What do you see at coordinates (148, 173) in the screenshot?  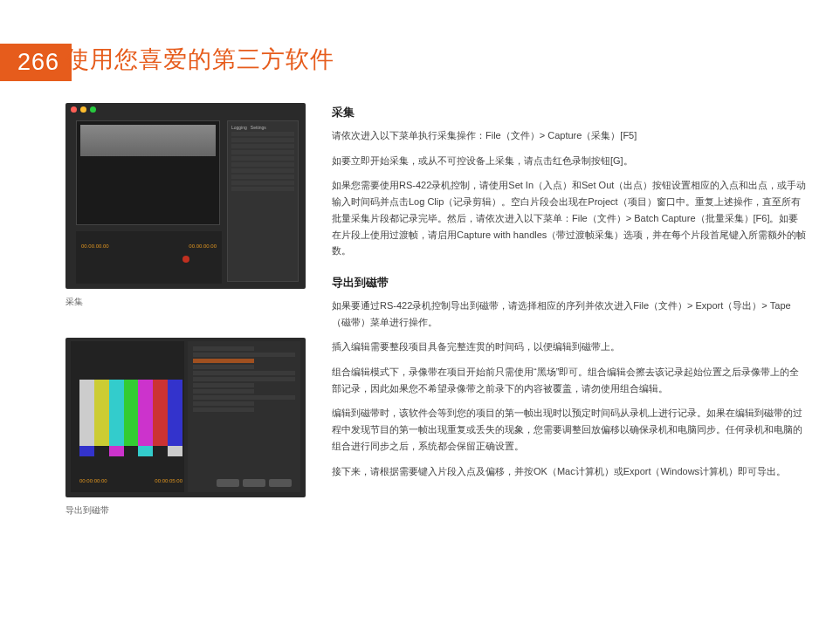 I see `capture-preview-area` at bounding box center [148, 173].